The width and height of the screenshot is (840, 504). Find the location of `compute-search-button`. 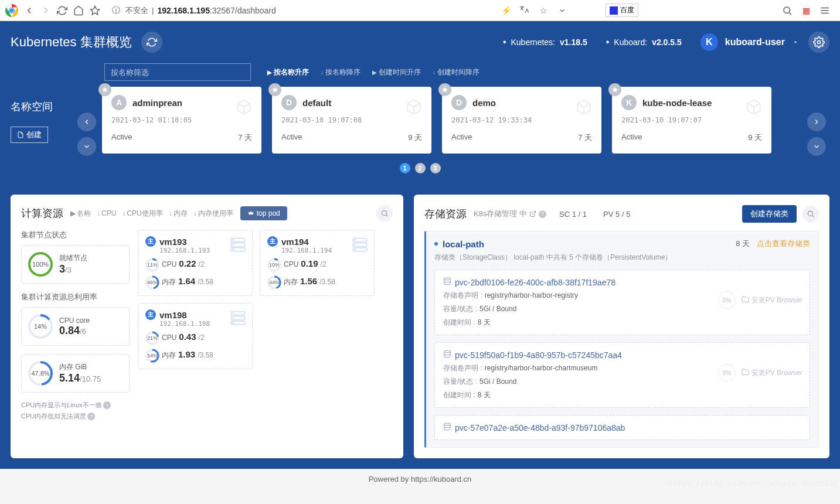

compute-search-button is located at coordinates (385, 213).